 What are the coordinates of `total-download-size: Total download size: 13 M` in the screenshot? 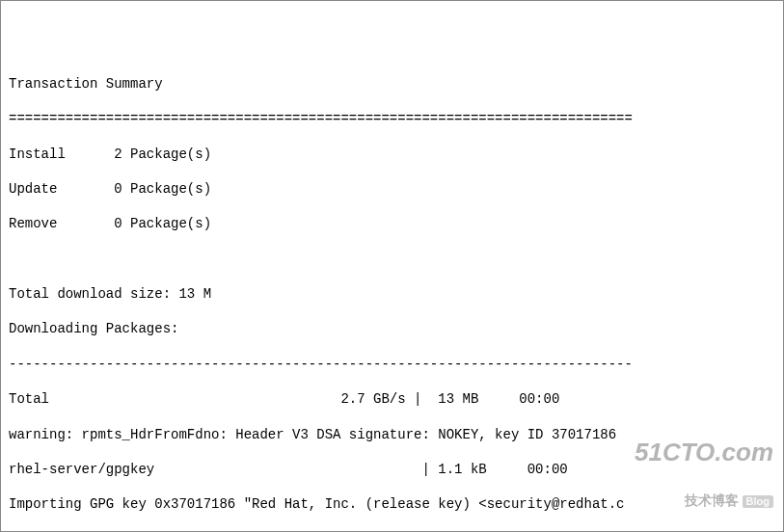 It's located at (392, 294).